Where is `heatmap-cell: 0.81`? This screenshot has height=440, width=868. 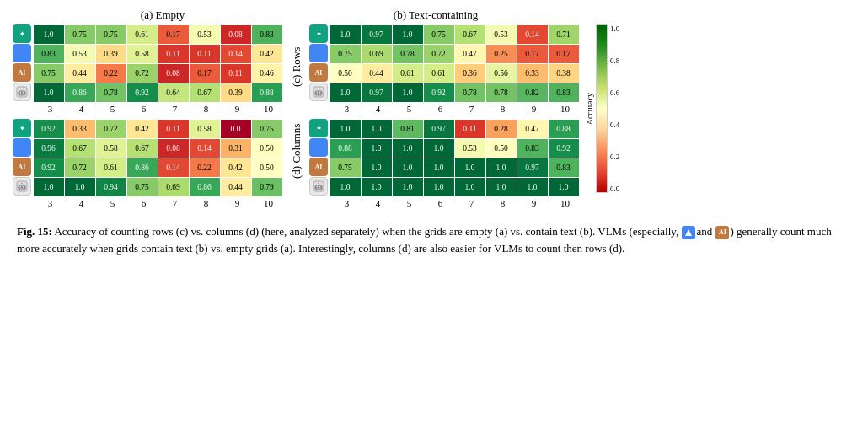
heatmap-cell: 0.81 is located at coordinates (408, 129).